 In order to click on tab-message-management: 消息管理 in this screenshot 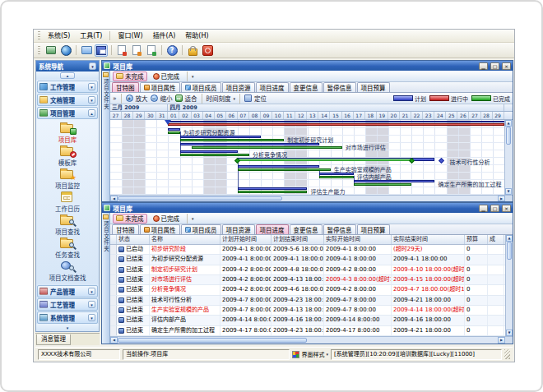, I will do `click(53, 340)`.